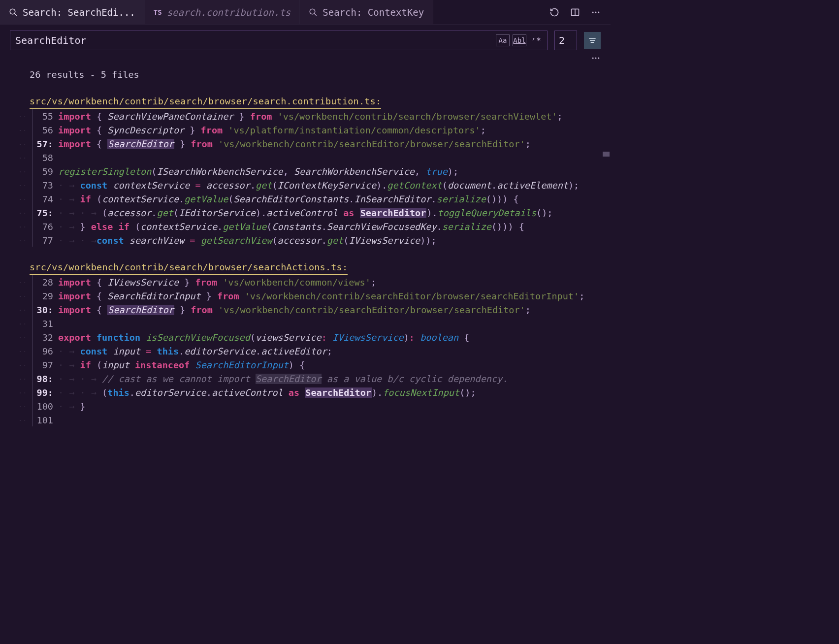 The image size is (839, 644). What do you see at coordinates (366, 12) in the screenshot?
I see `tab-search-contextkey: Search: ContextKey` at bounding box center [366, 12].